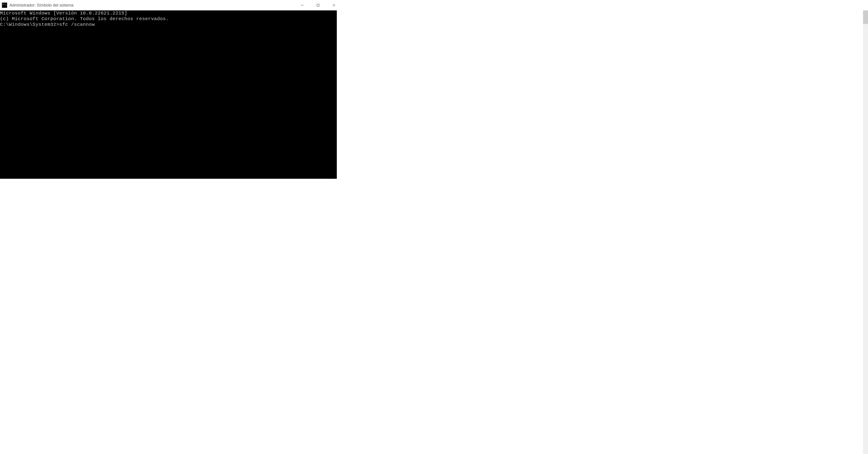 The height and width of the screenshot is (454, 868). I want to click on app-icon, so click(4, 5).